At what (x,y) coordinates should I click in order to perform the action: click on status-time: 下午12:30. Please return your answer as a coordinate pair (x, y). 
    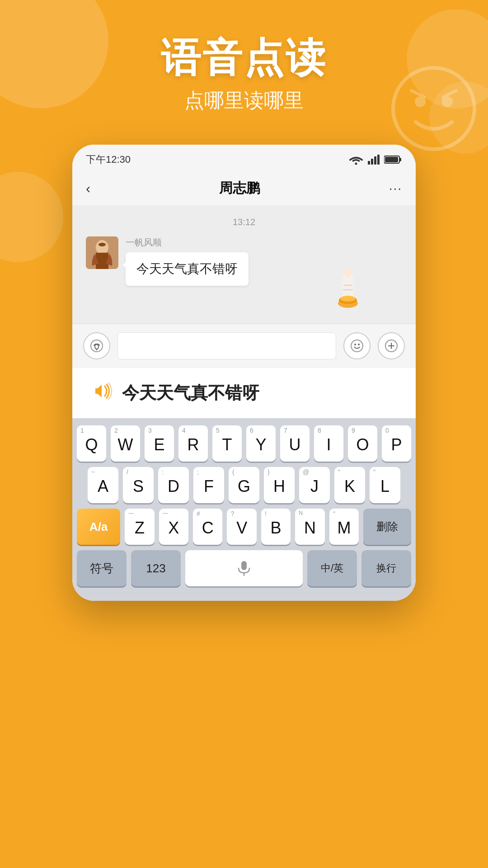
    Looking at the image, I should click on (108, 160).